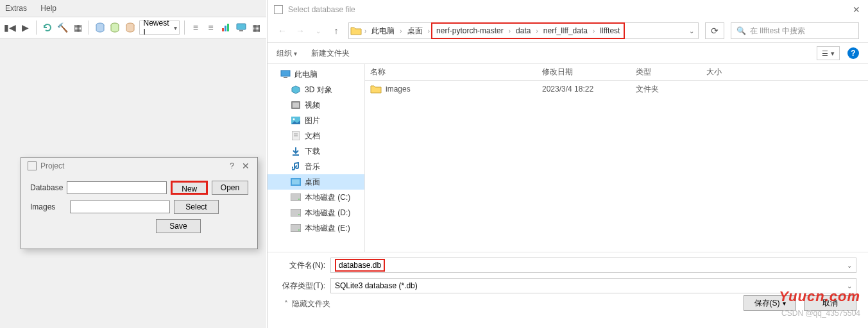 The height and width of the screenshot is (328, 868). I want to click on sidebar-item-desk: 桌面, so click(316, 182).